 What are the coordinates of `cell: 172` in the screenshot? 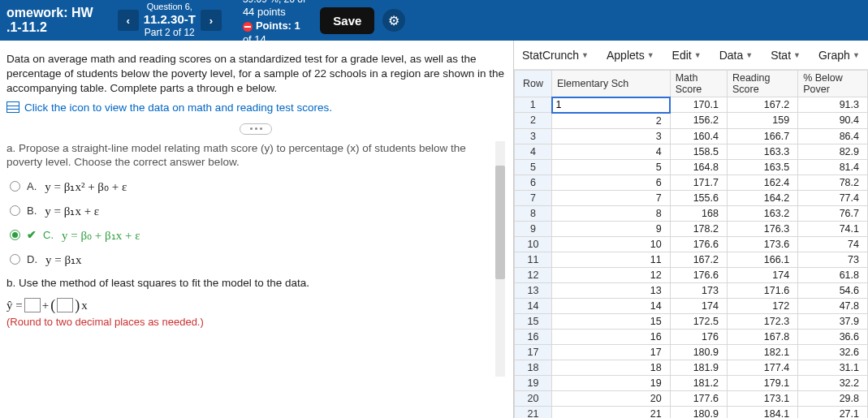 It's located at (762, 305).